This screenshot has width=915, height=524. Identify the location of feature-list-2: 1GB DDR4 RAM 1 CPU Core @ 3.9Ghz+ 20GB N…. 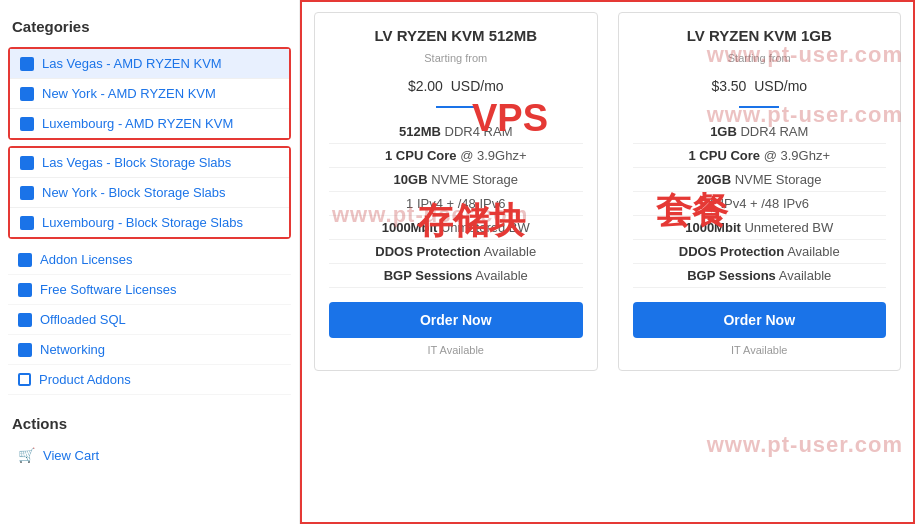
(760, 204).